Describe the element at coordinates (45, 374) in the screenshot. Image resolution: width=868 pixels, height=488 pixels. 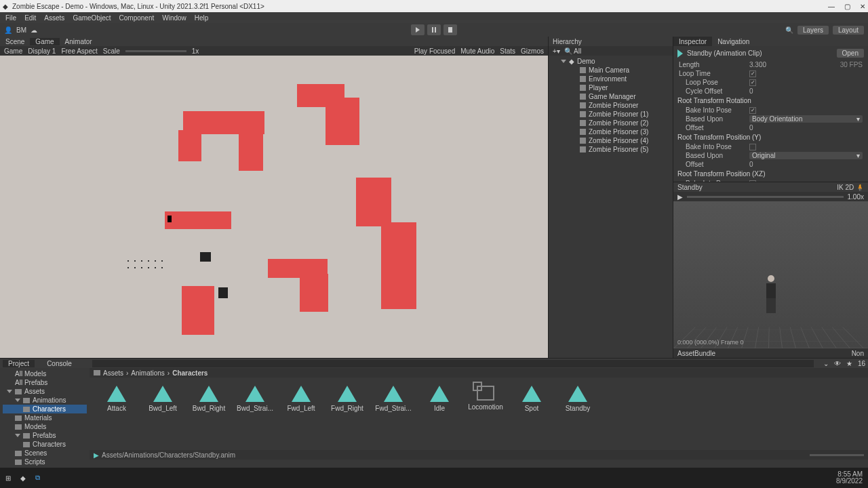
I see `tree-item: All Models` at that location.